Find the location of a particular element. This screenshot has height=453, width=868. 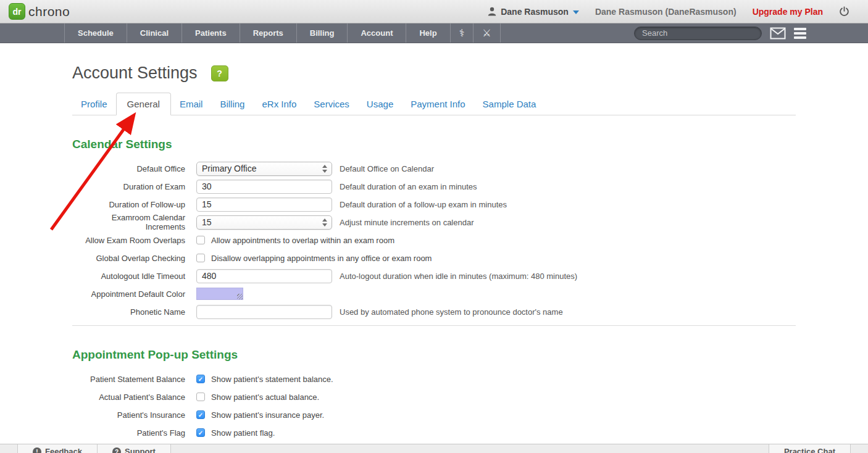

field-label: Duration of Follow-up is located at coordinates (135, 205).